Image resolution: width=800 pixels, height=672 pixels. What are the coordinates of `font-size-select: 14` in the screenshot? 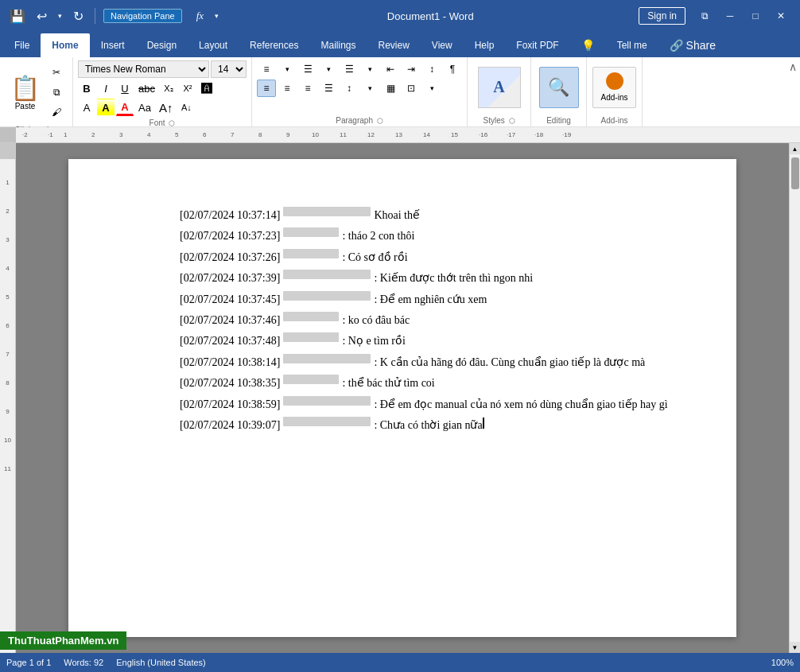 It's located at (229, 69).